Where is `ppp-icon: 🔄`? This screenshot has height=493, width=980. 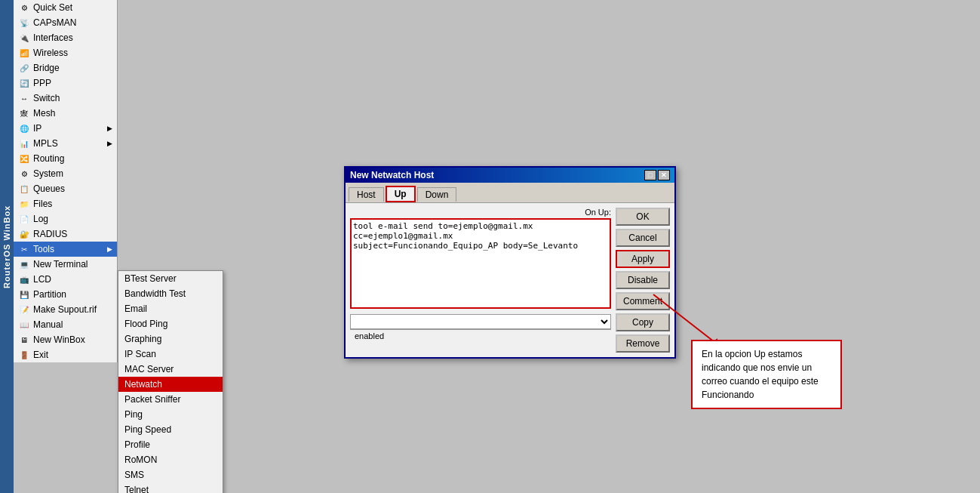
ppp-icon: 🔄 is located at coordinates (24, 83).